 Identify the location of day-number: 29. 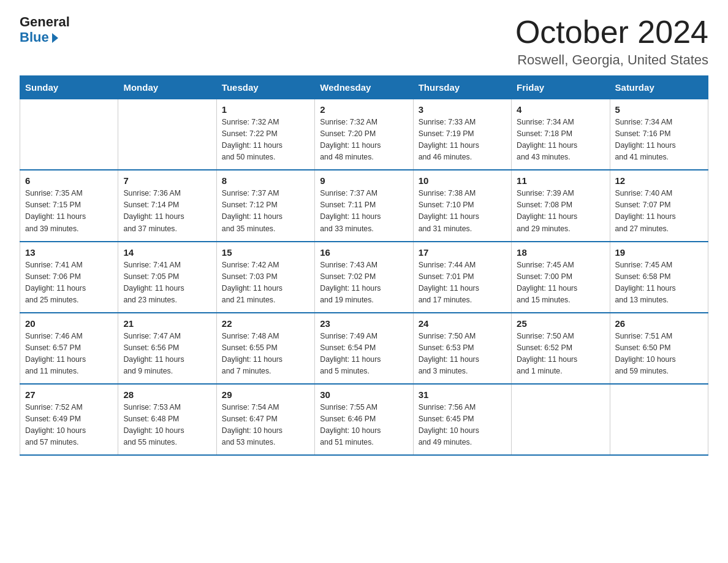
(266, 395).